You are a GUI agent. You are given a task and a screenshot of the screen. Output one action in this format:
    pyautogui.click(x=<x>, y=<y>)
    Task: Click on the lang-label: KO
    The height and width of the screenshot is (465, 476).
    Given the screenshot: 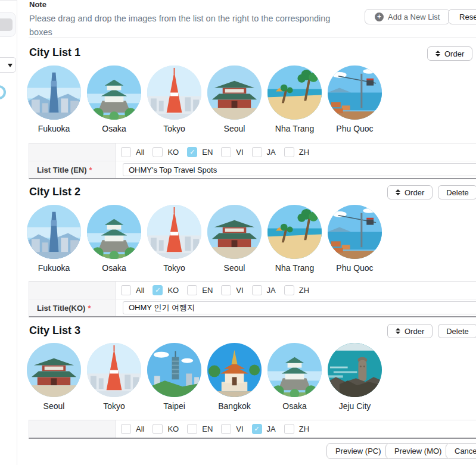 What is the action you would take?
    pyautogui.click(x=173, y=152)
    